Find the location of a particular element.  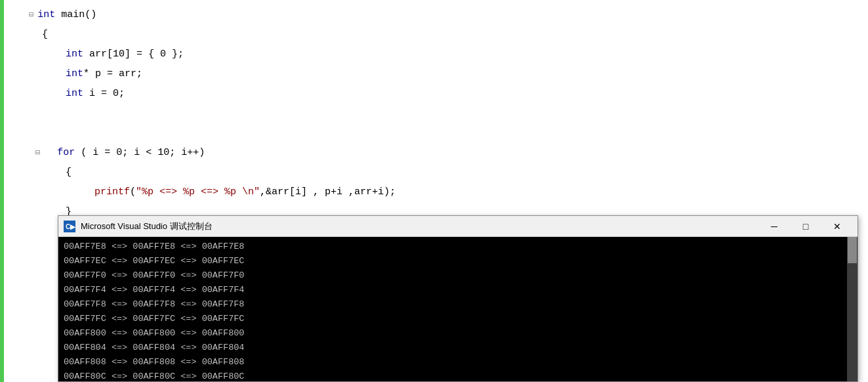

code-line-3: int arr[10] = { 0 }; is located at coordinates (449, 54).